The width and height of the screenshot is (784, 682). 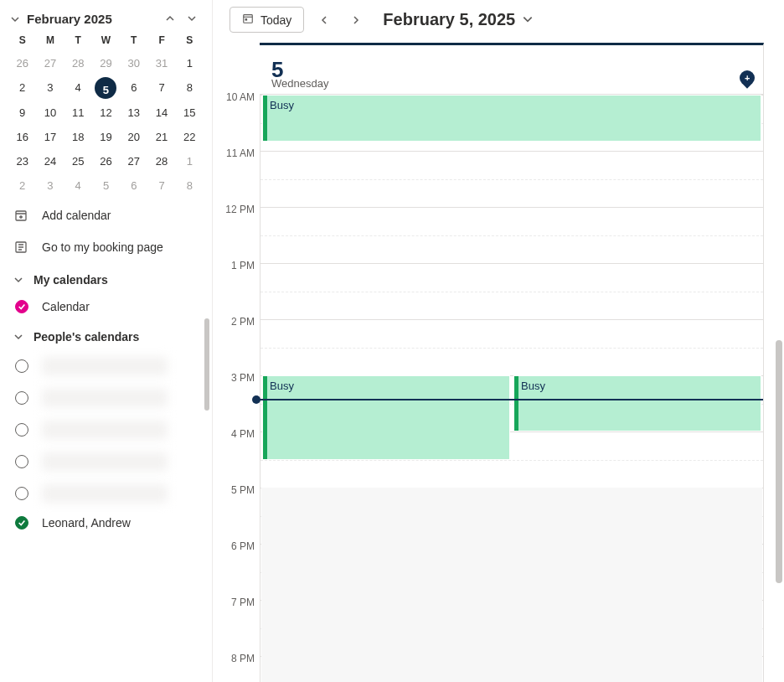 What do you see at coordinates (207, 364) in the screenshot?
I see `sidebar-scrollbar` at bounding box center [207, 364].